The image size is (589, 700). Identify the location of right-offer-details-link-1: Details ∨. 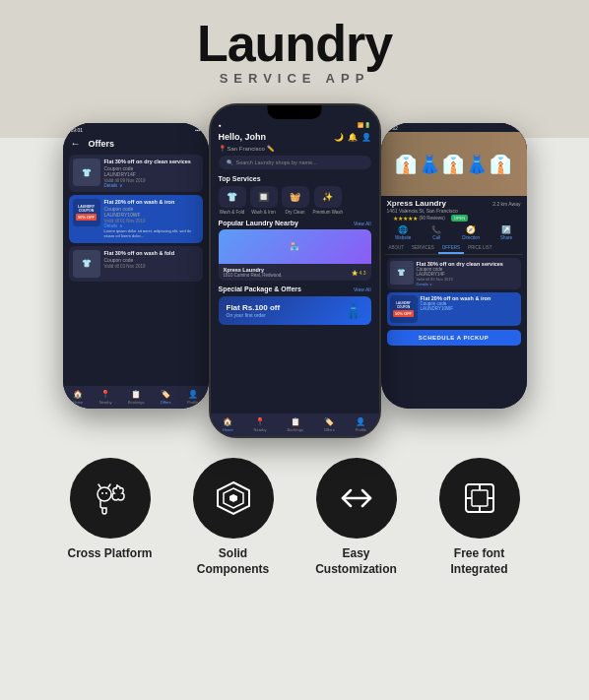
(460, 284).